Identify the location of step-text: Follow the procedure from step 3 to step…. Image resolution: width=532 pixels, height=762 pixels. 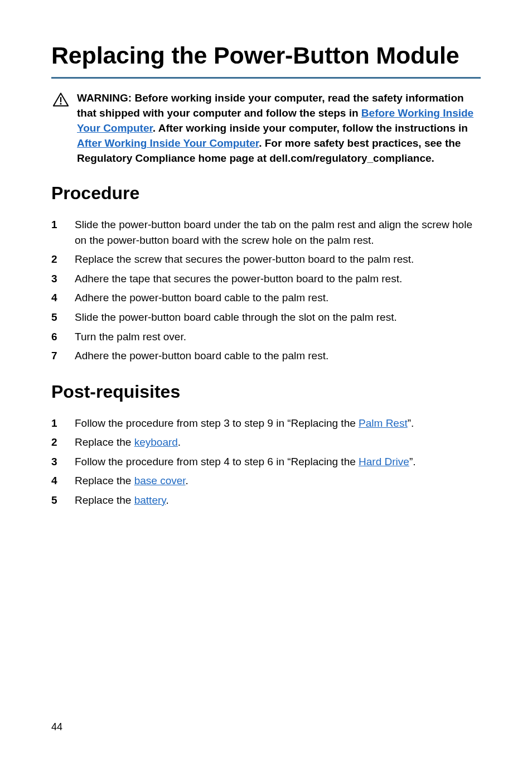
(278, 423).